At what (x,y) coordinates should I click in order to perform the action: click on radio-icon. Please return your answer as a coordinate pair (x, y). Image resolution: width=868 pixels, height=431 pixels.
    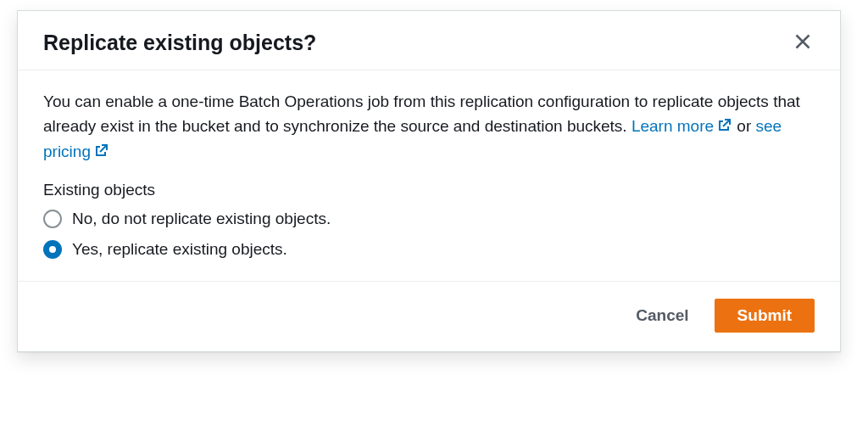
    Looking at the image, I should click on (53, 219).